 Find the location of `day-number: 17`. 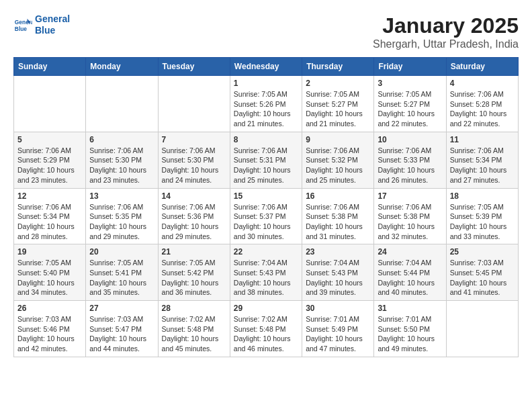

day-number: 17 is located at coordinates (410, 196).